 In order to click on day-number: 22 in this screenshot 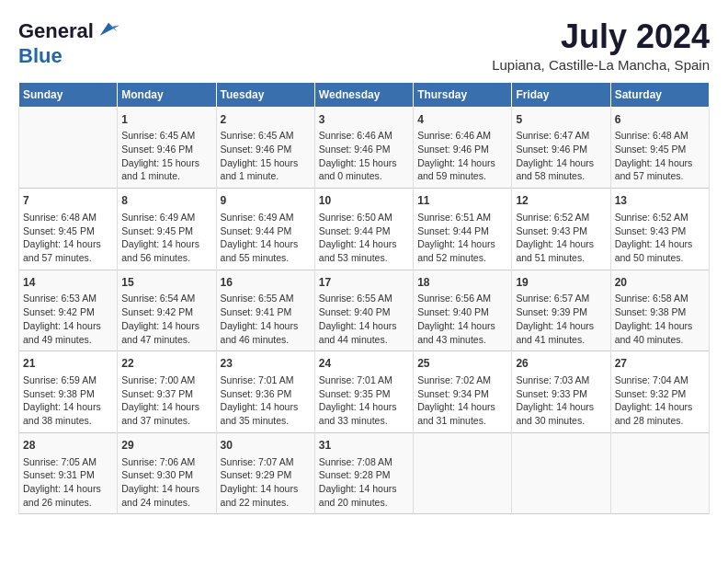, I will do `click(166, 364)`.